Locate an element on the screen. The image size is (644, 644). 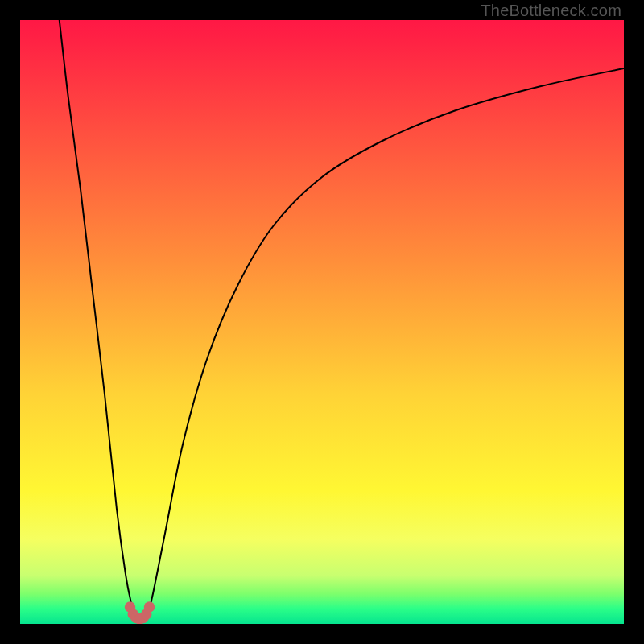
watermark-text: TheBottleneck.com is located at coordinates (551, 11).